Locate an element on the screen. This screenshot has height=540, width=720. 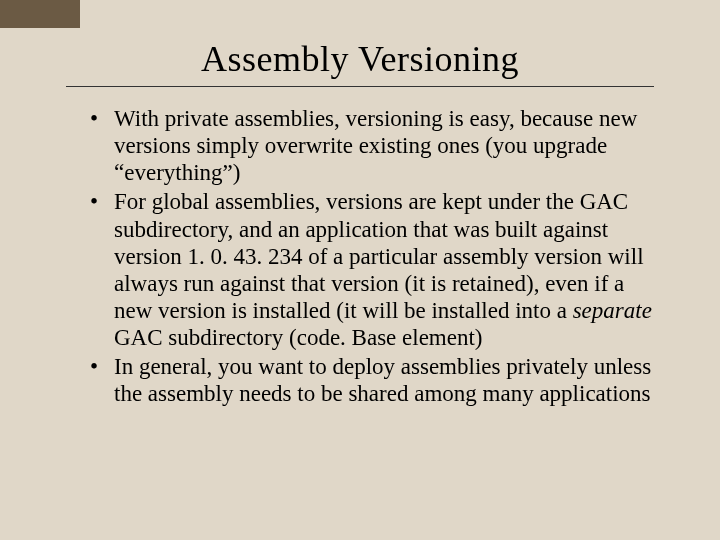
list-item: In general, you want to deploy assemblie… is located at coordinates (383, 381).